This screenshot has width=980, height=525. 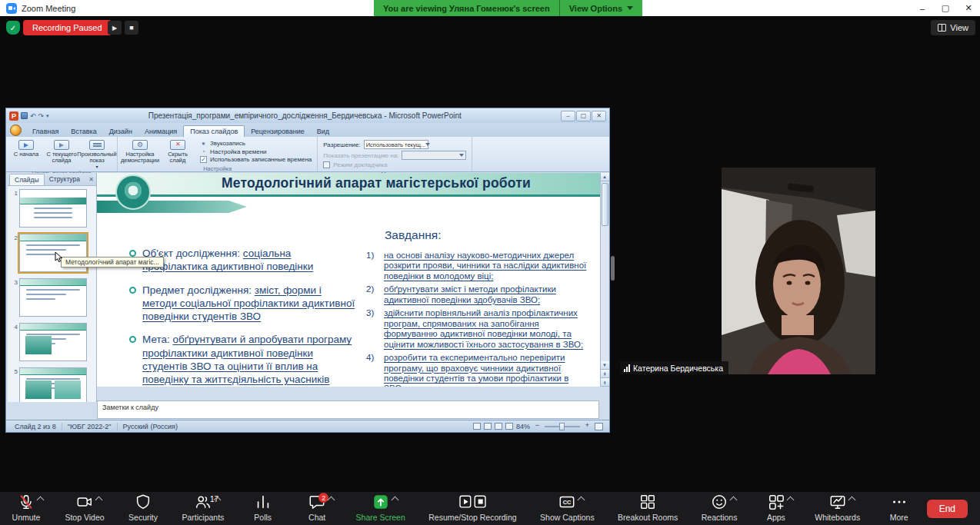 I want to click on ppt-tab-dizain: Дизайн, so click(x=121, y=131).